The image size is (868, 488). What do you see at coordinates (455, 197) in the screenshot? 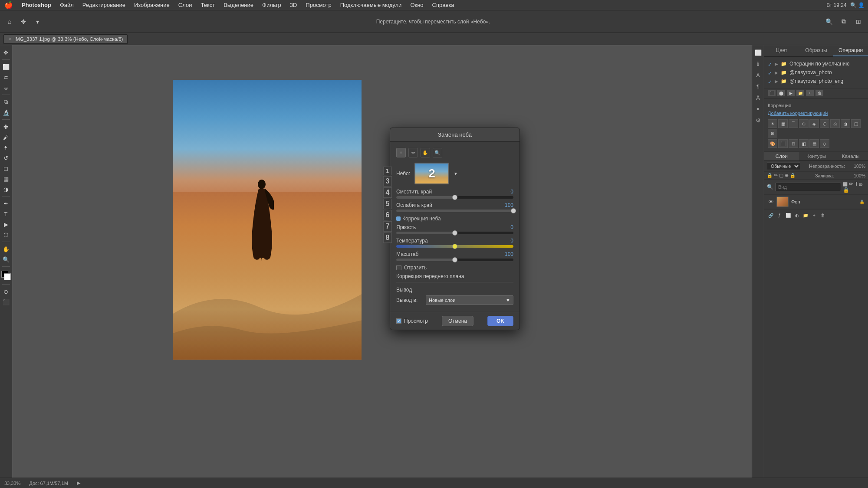
I see `shift-edge-slider` at bounding box center [455, 197].